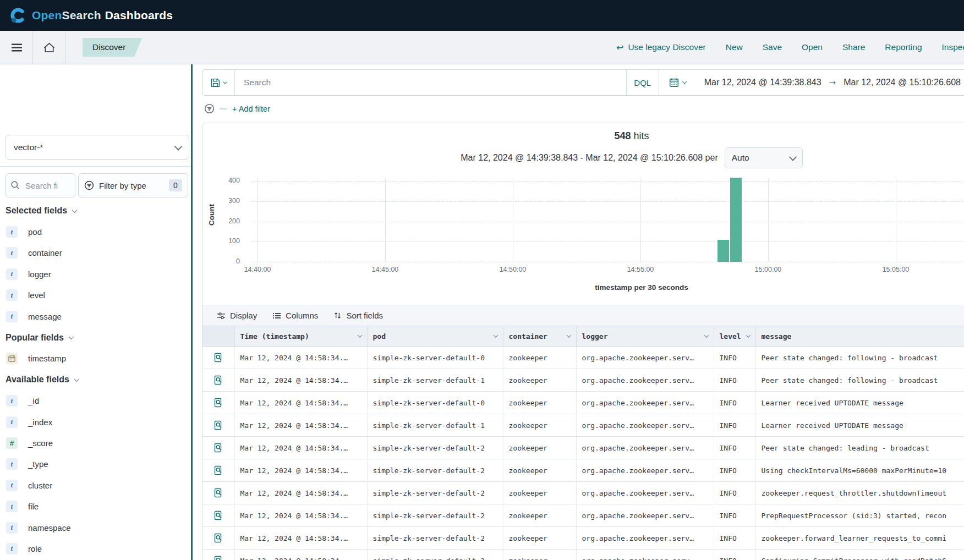 The image size is (964, 560). Describe the element at coordinates (12, 359) in the screenshot. I see `date-field-icon` at that location.